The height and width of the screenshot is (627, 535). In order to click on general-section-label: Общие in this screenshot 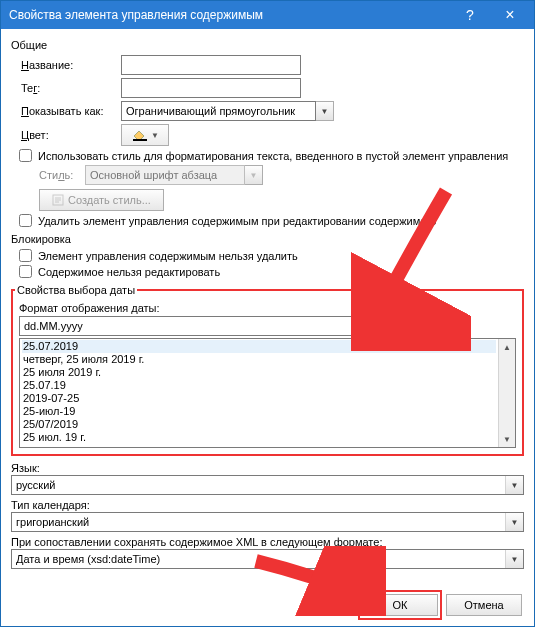, I will do `click(268, 45)`.